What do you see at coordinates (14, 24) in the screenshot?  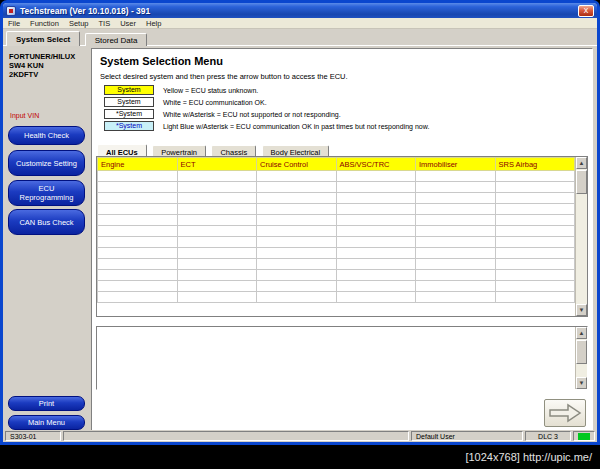 I see `menu-file: File` at bounding box center [14, 24].